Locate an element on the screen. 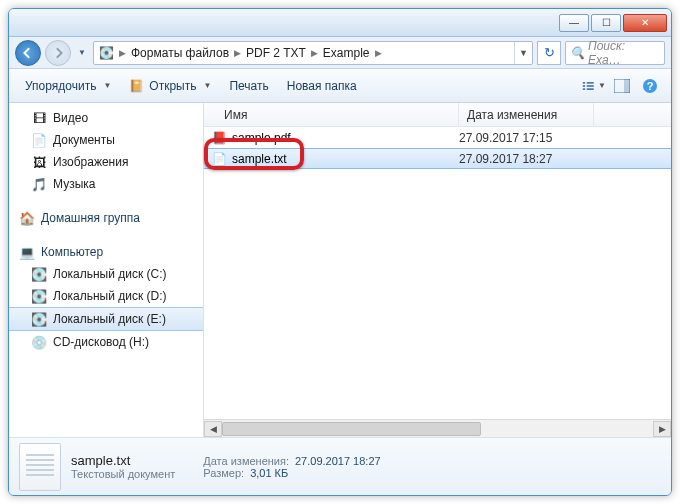 The width and height of the screenshot is (680, 504). titlebar: — ☐ ✕ is located at coordinates (340, 23).